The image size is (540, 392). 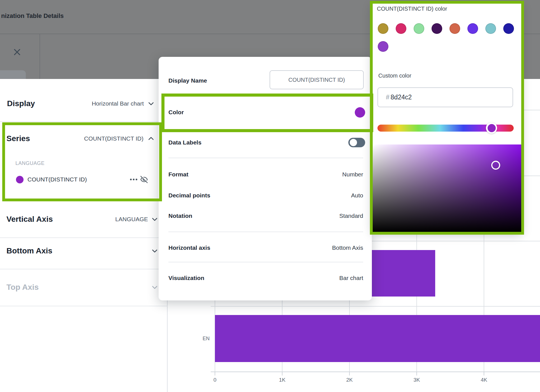 I want to click on top-axis-row: Top Axis, so click(x=84, y=287).